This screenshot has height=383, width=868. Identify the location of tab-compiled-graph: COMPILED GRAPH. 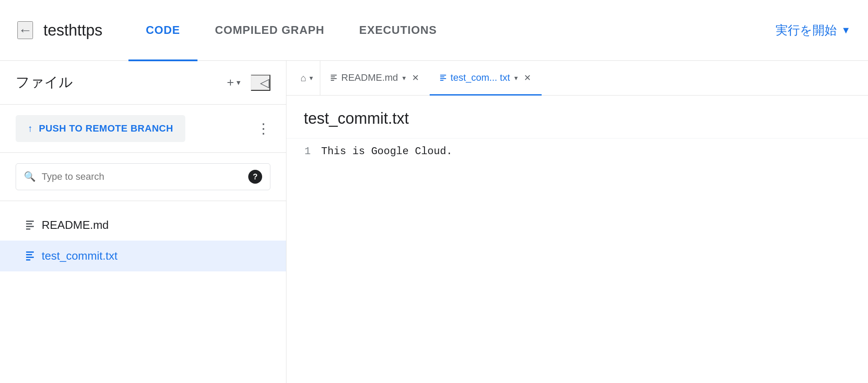
(270, 31).